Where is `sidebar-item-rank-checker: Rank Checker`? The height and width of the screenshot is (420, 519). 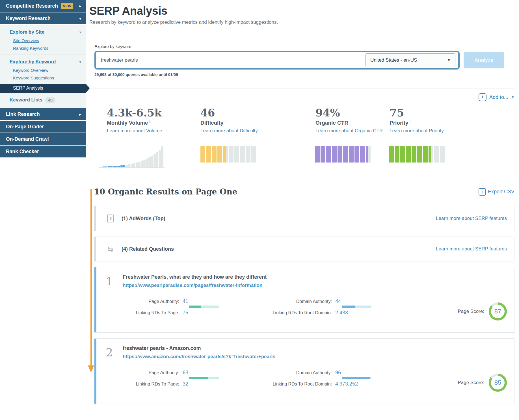 sidebar-item-rank-checker: Rank Checker is located at coordinates (43, 151).